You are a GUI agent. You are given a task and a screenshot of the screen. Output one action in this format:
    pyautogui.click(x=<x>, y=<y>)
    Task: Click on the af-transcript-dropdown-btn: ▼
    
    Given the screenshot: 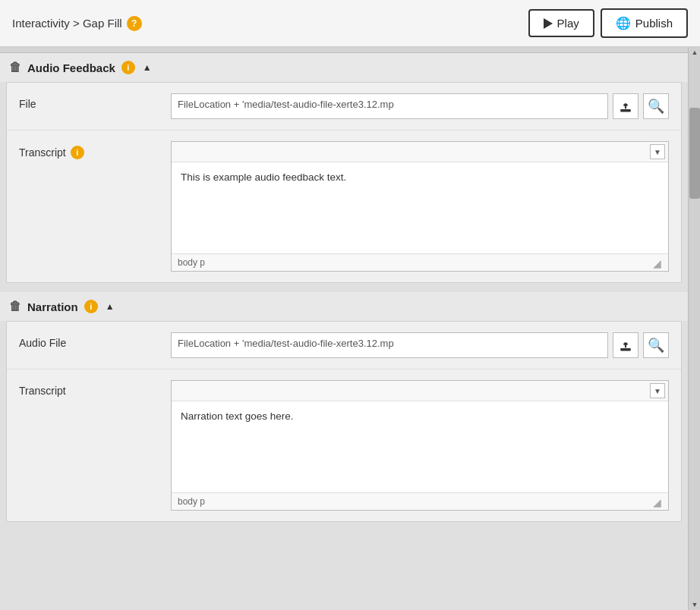 What is the action you would take?
    pyautogui.click(x=657, y=152)
    